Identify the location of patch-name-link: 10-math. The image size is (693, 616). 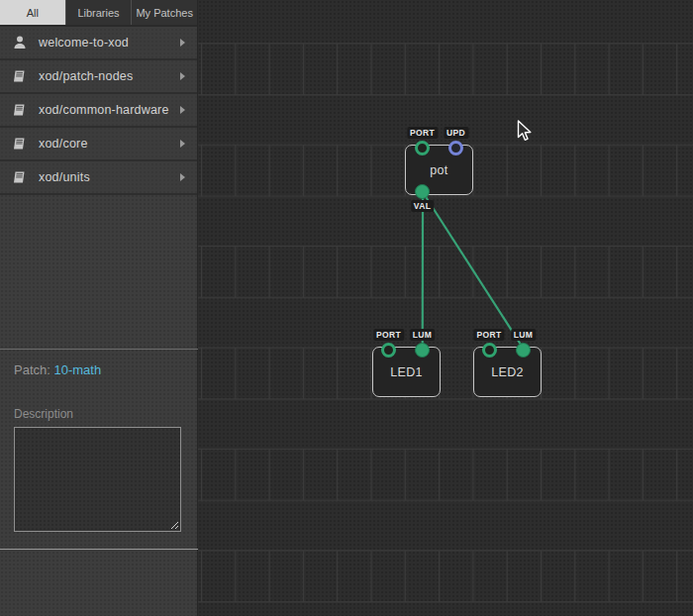
(77, 370).